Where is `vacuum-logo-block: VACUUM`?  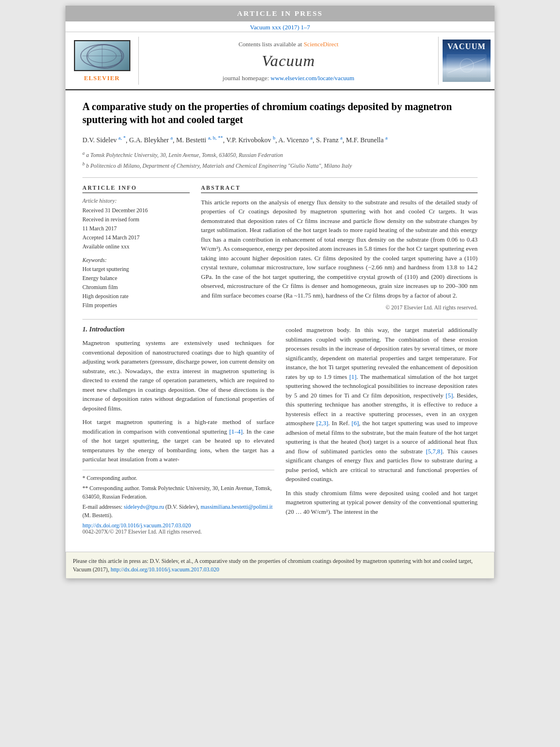 vacuum-logo-block: VACUUM is located at coordinates (466, 61).